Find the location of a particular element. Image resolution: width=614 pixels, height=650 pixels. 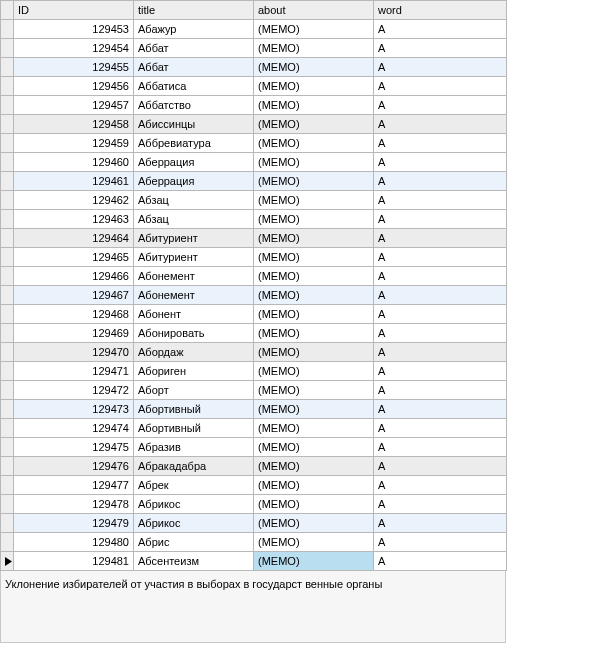

table-row: 129469Абонировать(MEMO)А is located at coordinates (254, 334).